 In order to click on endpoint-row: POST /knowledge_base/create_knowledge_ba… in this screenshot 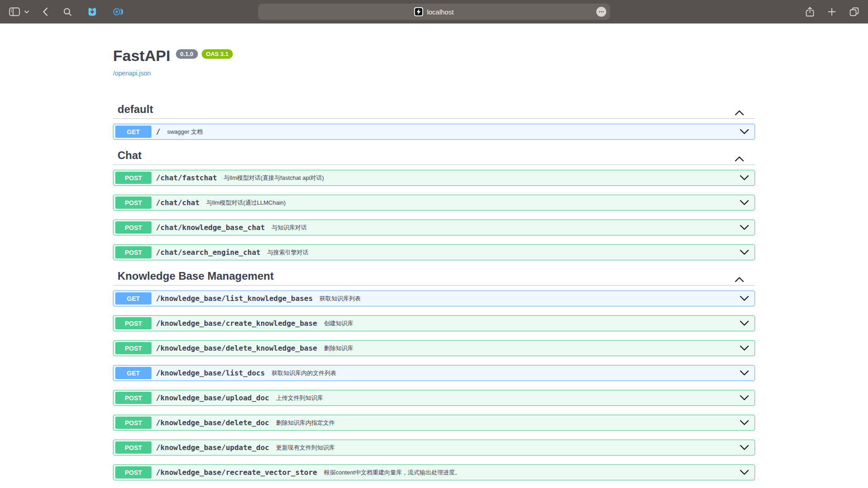, I will do `click(434, 324)`.